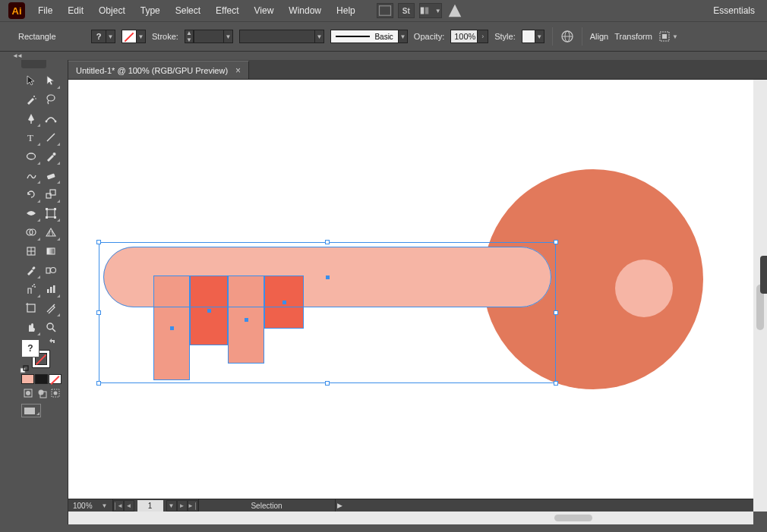 This screenshot has width=767, height=532. I want to click on transform-panel-link: Transform, so click(633, 36).